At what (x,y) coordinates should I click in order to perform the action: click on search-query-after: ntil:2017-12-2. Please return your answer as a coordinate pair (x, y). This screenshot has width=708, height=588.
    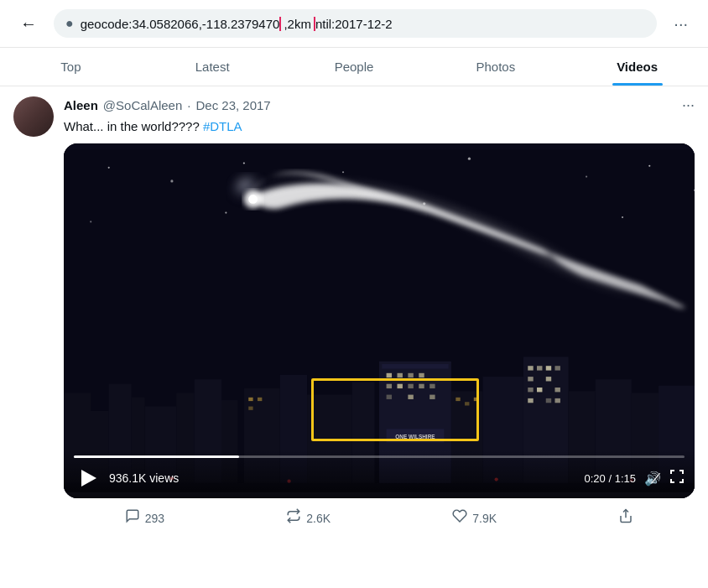
    Looking at the image, I should click on (354, 23).